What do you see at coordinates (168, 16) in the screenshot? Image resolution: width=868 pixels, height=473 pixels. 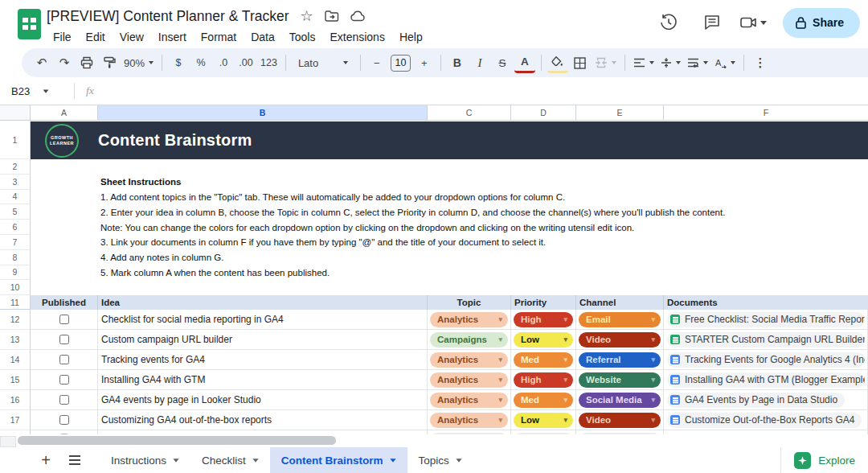 I see `document-title: [PREVIEW] Content Planner & Tracker` at bounding box center [168, 16].